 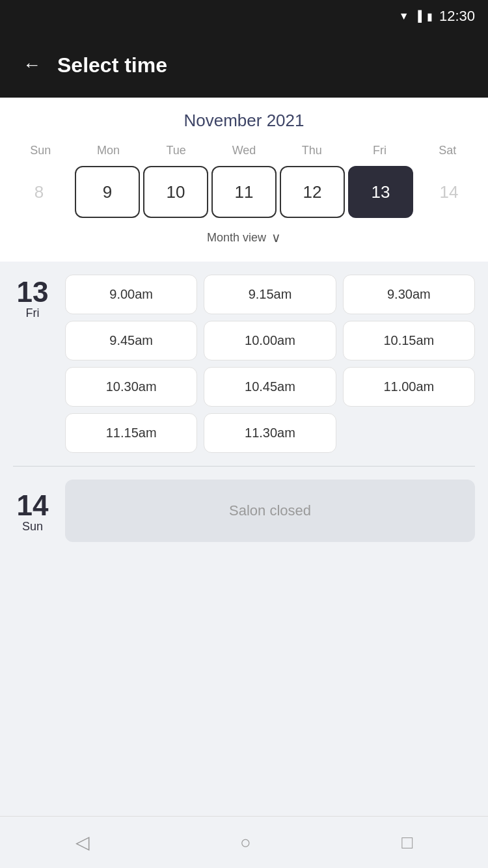 I want to click on status-bar: ▼ ▐ ▮ 12:30, so click(x=244, y=16).